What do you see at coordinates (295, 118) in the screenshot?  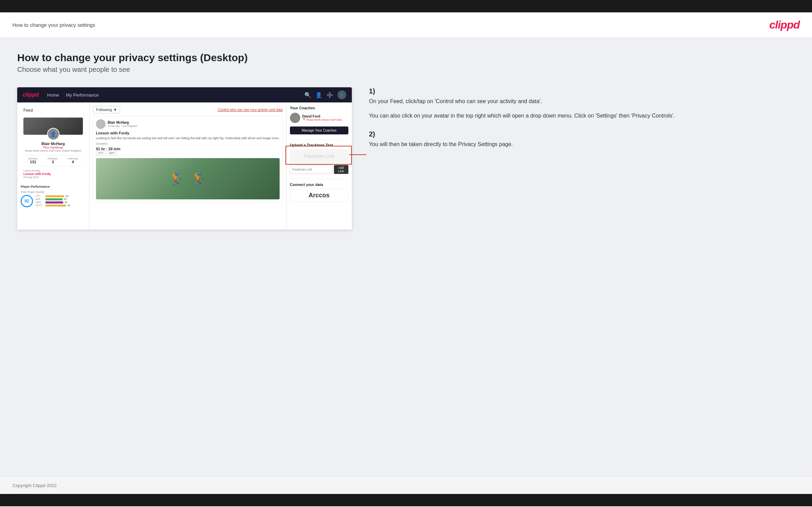 I see `coach-avatar` at bounding box center [295, 118].